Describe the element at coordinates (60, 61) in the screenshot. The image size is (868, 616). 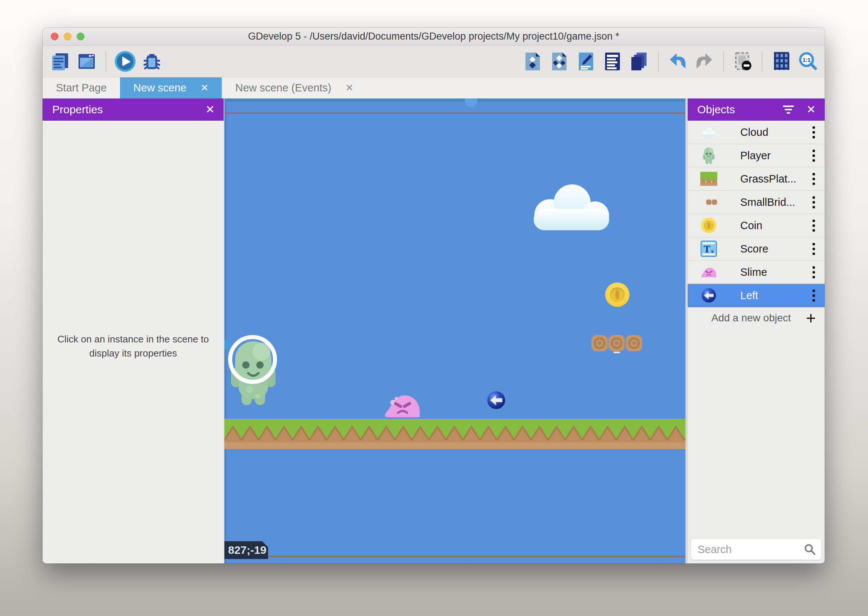
I see `project-manager-icon` at that location.